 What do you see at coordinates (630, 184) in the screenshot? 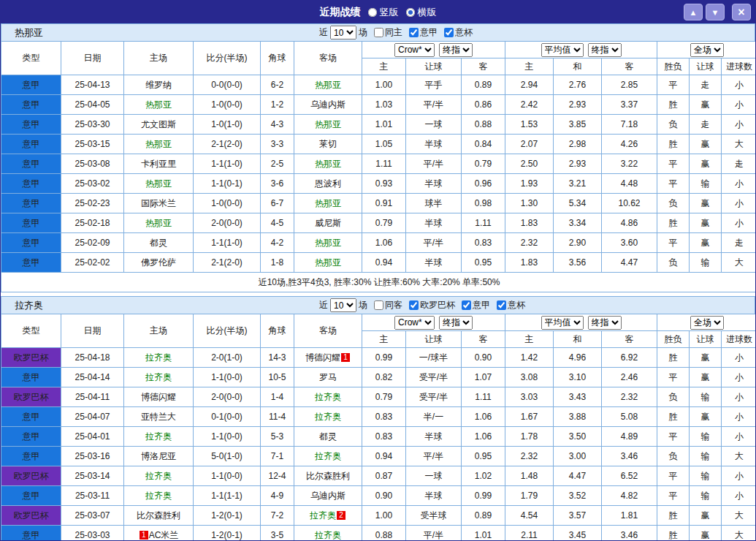
I see `euro-away-odds: 4.48` at bounding box center [630, 184].